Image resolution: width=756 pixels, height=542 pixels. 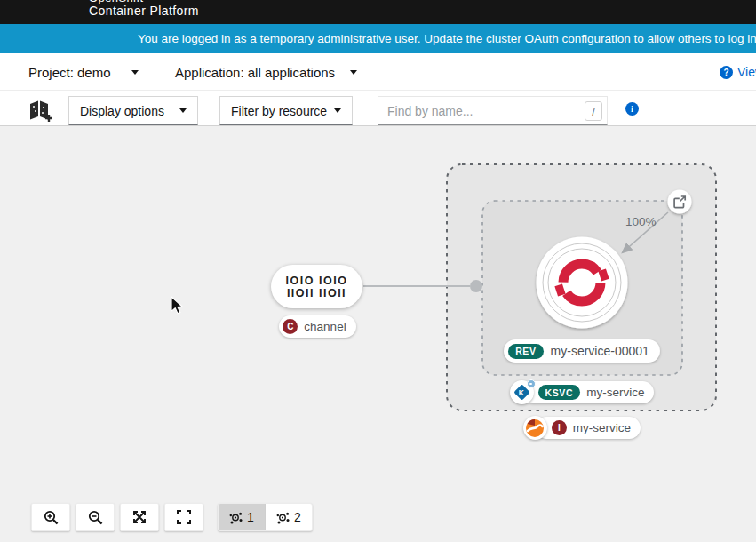 What do you see at coordinates (52, 517) in the screenshot?
I see `zoom-in-icon` at bounding box center [52, 517].